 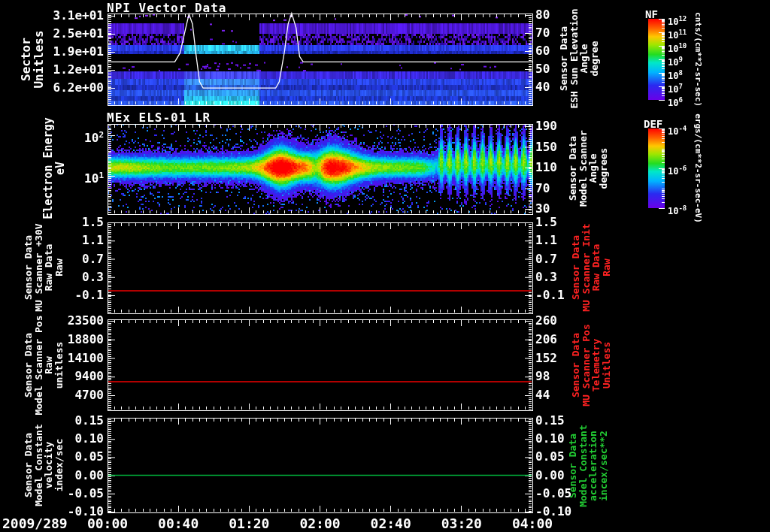 I want to click on x-tick-label: 02:40, so click(x=391, y=523).